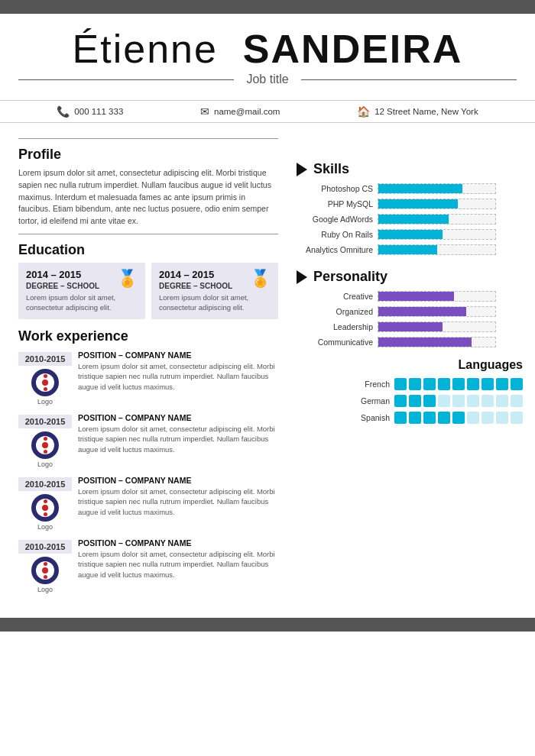 This screenshot has width=535, height=756. I want to click on lang-dot-g3, so click(430, 401).